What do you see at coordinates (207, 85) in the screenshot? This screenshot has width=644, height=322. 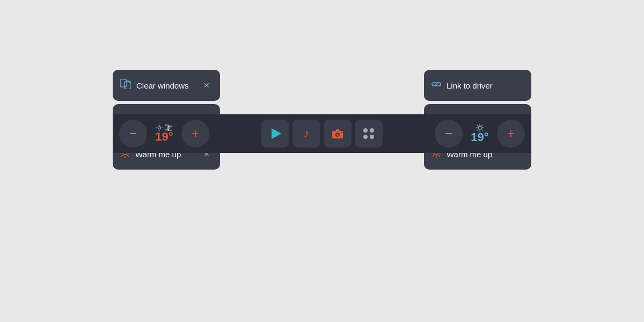 I see `clear-windows-close: ✕` at bounding box center [207, 85].